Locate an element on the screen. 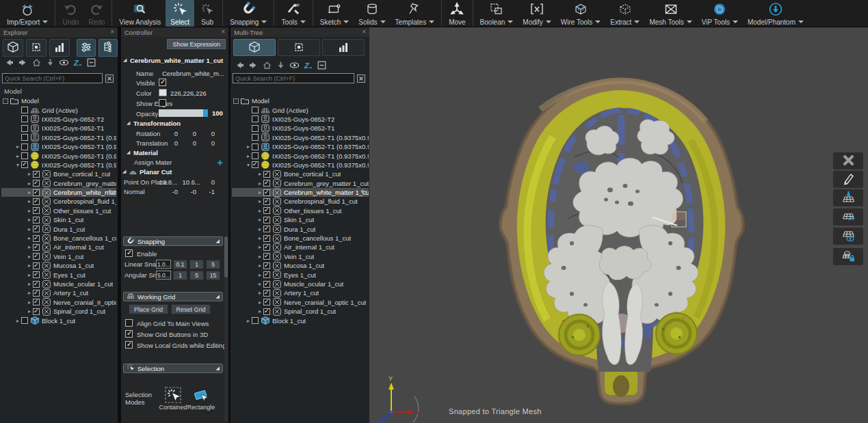  toolbar-button-view-analysis: View Analysis is located at coordinates (140, 14).